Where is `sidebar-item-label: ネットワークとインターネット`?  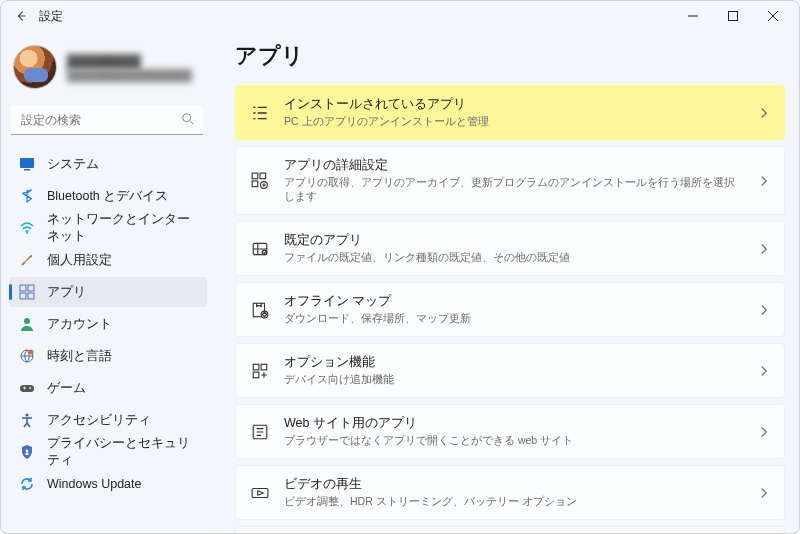 sidebar-item-label: ネットワークとインターネット is located at coordinates (122, 228).